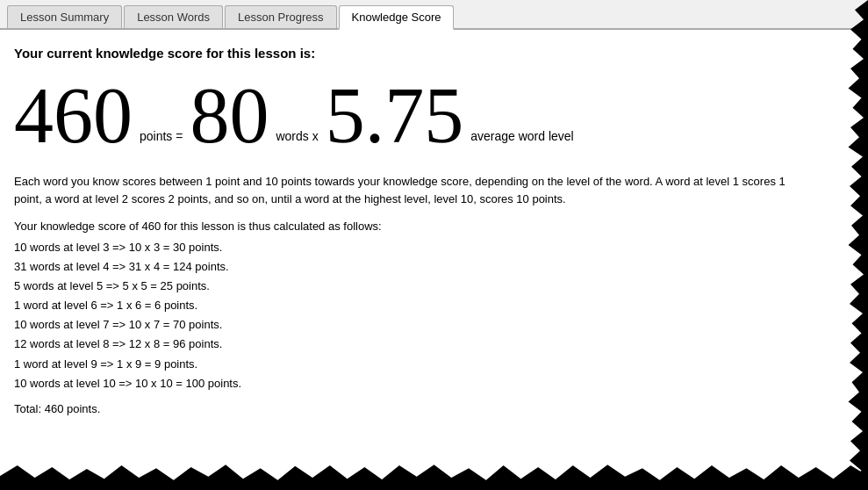 This screenshot has height=490, width=868. Describe the element at coordinates (74, 116) in the screenshot. I see `score-main-value: 460` at that location.